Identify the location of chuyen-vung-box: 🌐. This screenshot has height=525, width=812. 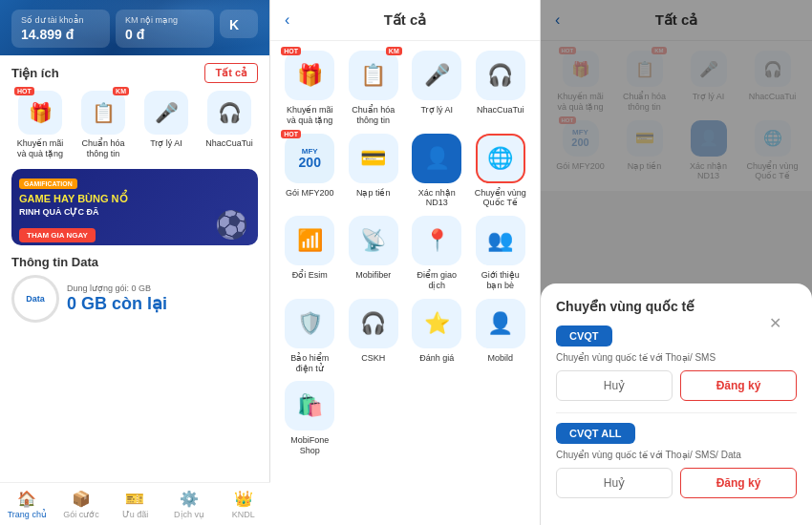
(501, 158).